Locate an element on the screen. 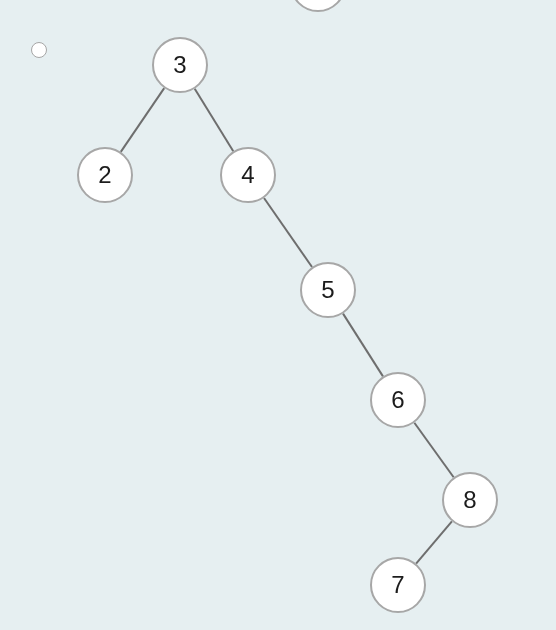 This screenshot has width=556, height=630. tree-node: 3 is located at coordinates (180, 65).